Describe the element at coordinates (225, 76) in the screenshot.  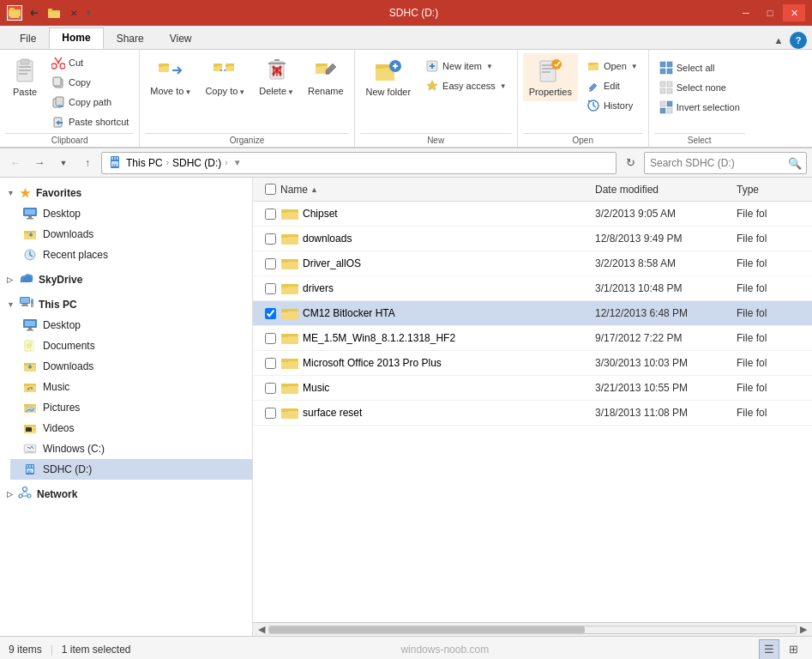
I see `copy-to-button: Copy to ▼` at that location.